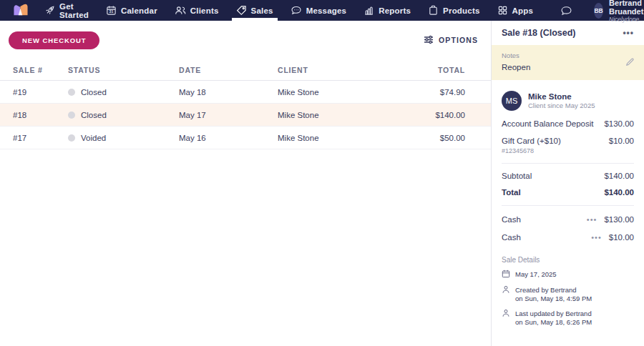  Describe the element at coordinates (568, 275) in the screenshot. I see `sale-date-line: May 17, 2025` at that location.